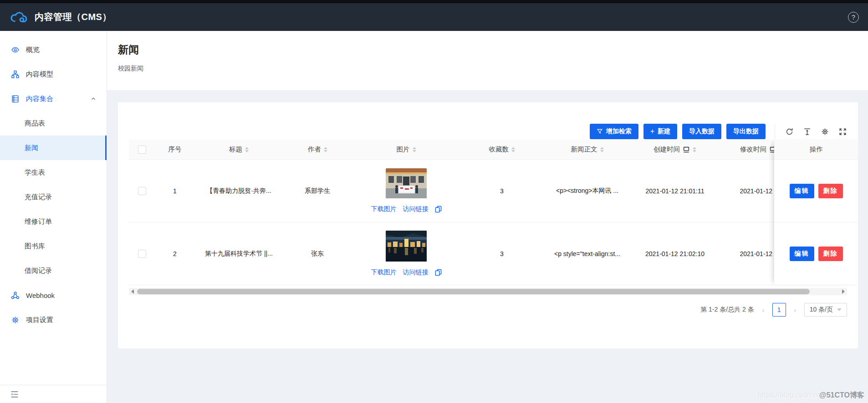 The image size is (868, 403). What do you see at coordinates (53, 222) in the screenshot?
I see `sidebar-subitem-repair-orders: 维修订单` at bounding box center [53, 222].